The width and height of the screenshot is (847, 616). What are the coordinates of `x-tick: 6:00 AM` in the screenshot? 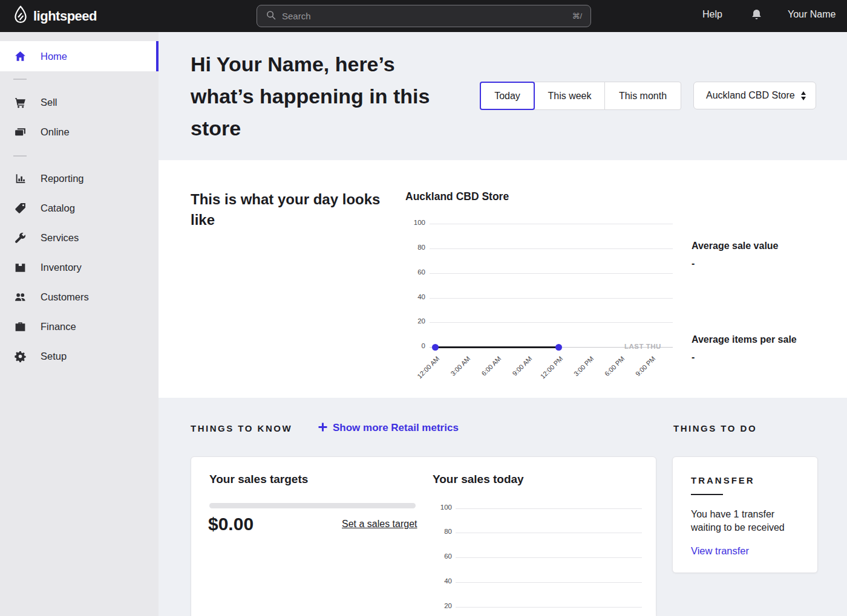 It's located at (486, 371).